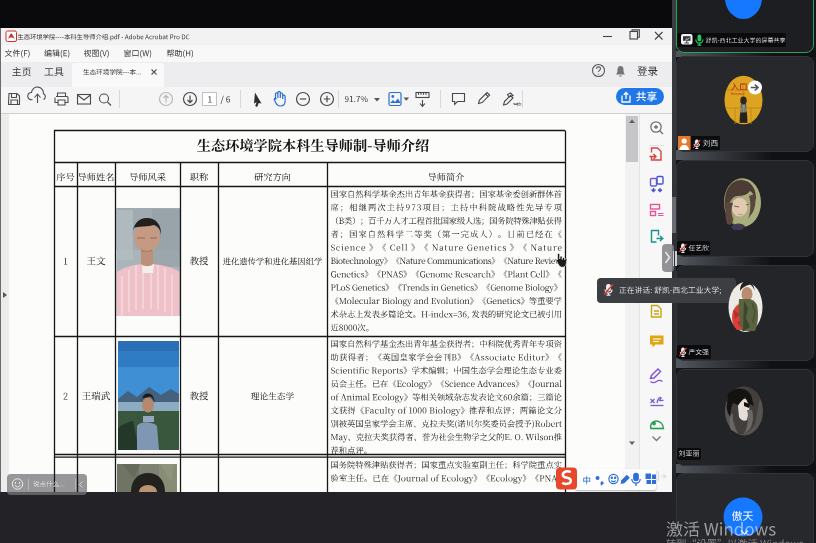 The width and height of the screenshot is (816, 543). I want to click on svg-text: th, so click(519, 104).